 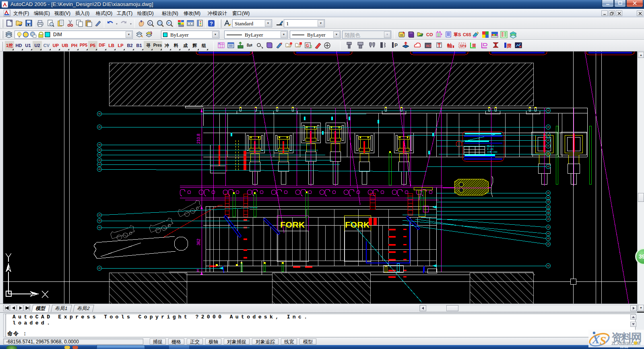 I want to click on svg-text: WZ, so click(x=429, y=46).